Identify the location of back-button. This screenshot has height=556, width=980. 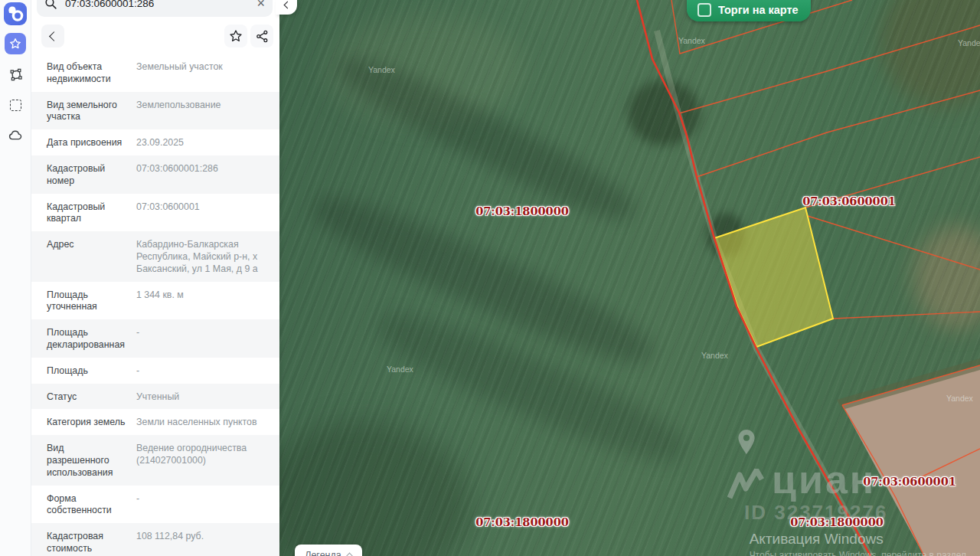
(53, 36).